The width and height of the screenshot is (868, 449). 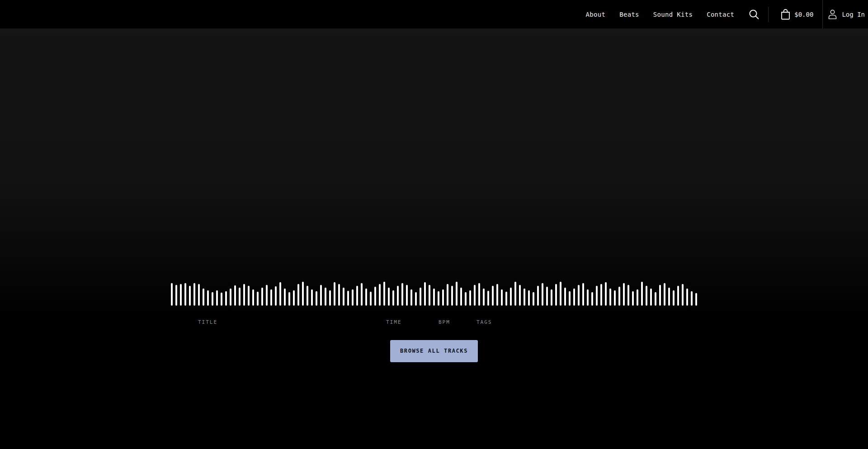 I want to click on nav-link-sound-kits: Sound Kits, so click(x=673, y=14).